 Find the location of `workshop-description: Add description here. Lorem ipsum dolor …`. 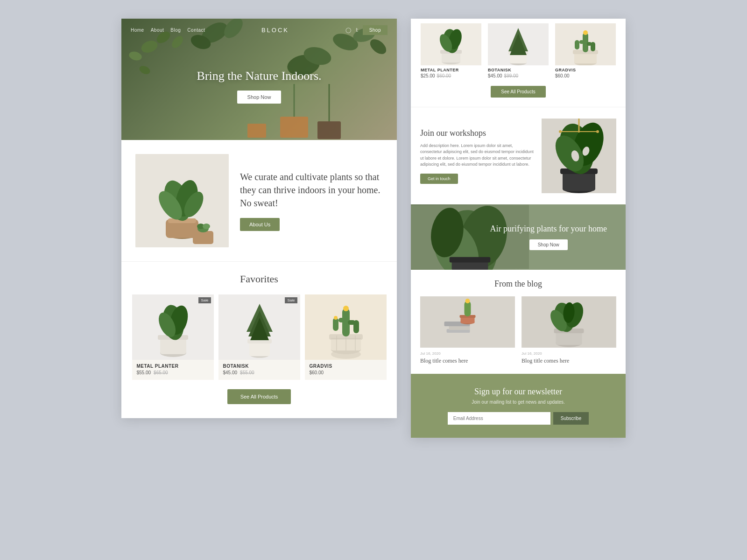

workshop-description: Add description here. Lorem ipsum dolor … is located at coordinates (477, 155).